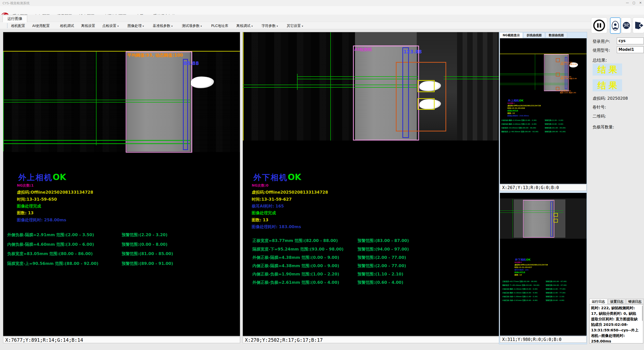 The width and height of the screenshot is (644, 350). I want to click on warn-range-mini: 预警范围:(1.10 - 2.10), so click(555, 297).